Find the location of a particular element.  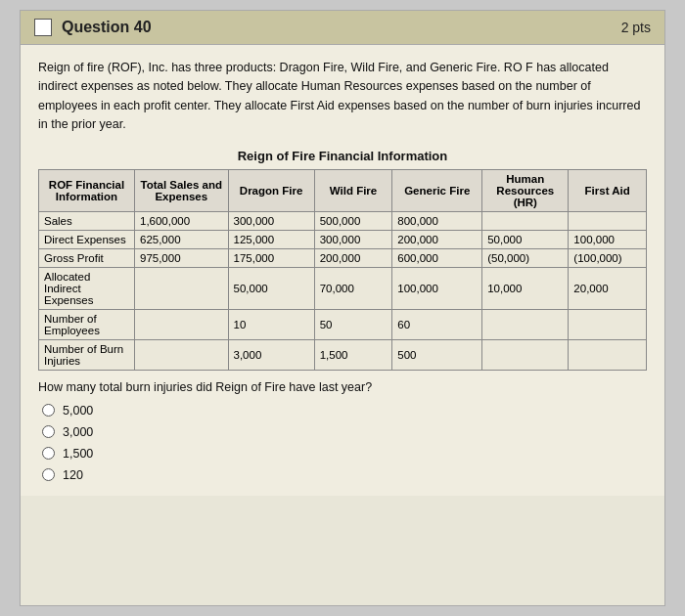

table-cell: Number of Burn Injuries is located at coordinates (87, 354).